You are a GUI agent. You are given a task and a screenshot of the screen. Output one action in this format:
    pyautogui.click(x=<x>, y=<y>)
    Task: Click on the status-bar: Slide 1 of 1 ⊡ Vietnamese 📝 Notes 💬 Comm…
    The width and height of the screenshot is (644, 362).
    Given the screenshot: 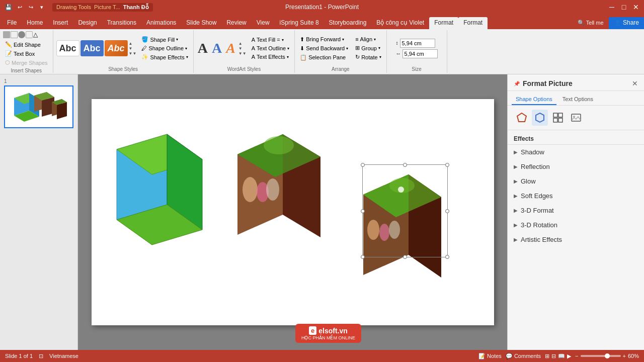 What is the action you would take?
    pyautogui.click(x=322, y=356)
    